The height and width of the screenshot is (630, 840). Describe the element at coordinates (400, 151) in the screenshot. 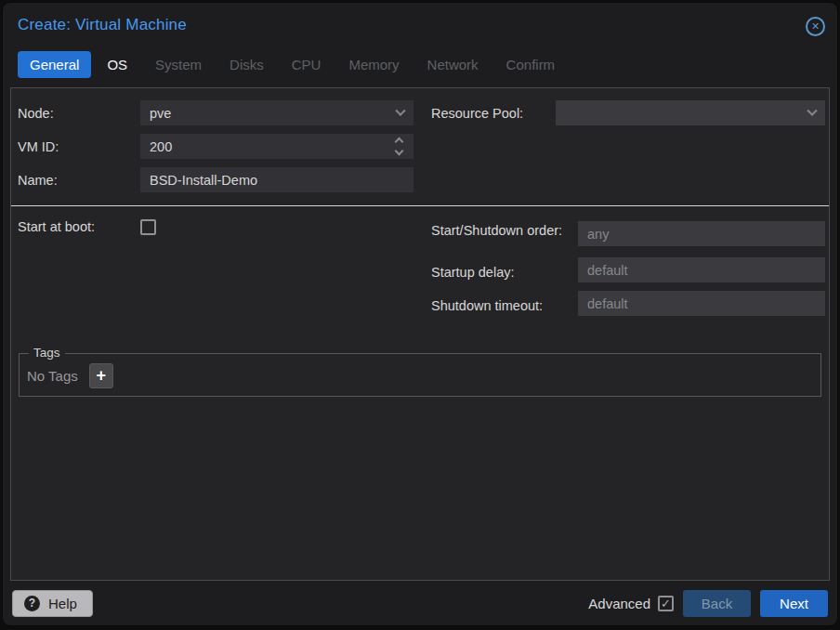

I see `spinner-down-icon` at that location.